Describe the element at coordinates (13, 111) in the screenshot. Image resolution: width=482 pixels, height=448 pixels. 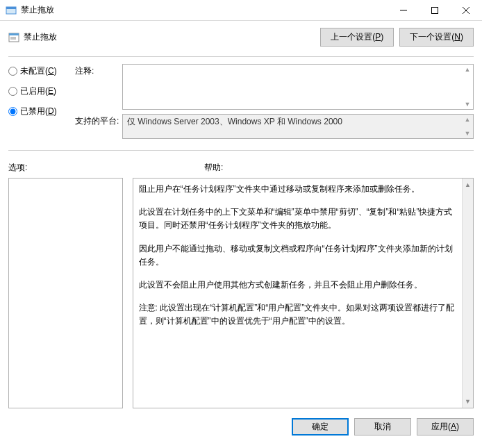
I see `radio-disabled-input` at that location.